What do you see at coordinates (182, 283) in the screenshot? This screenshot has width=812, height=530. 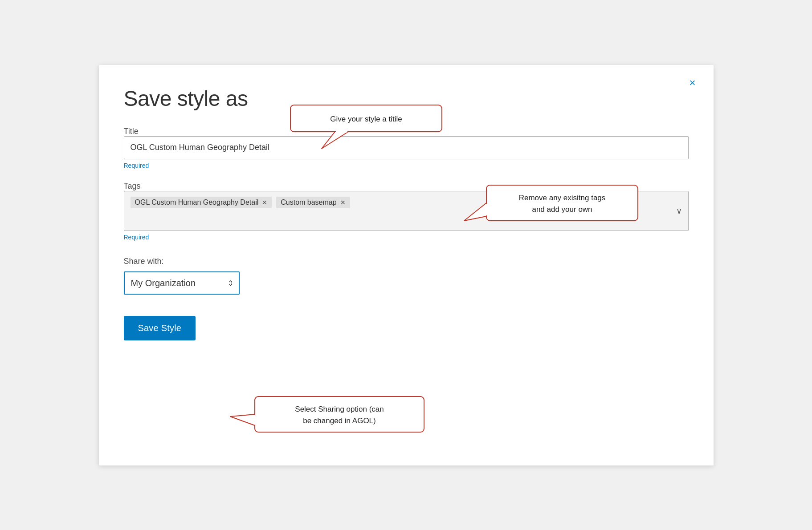 I see `share-select-wrapper: My Organization Everyone Private ⇕` at bounding box center [182, 283].